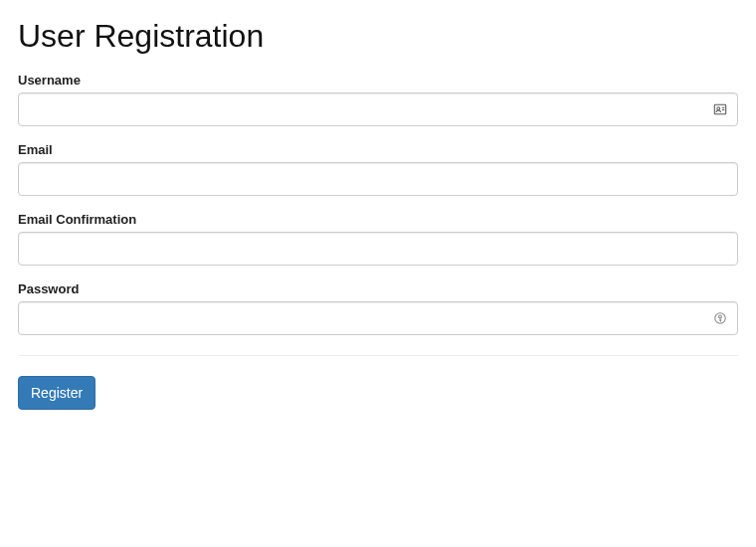 The height and width of the screenshot is (547, 756). Describe the element at coordinates (378, 169) in the screenshot. I see `email-group: Email` at that location.